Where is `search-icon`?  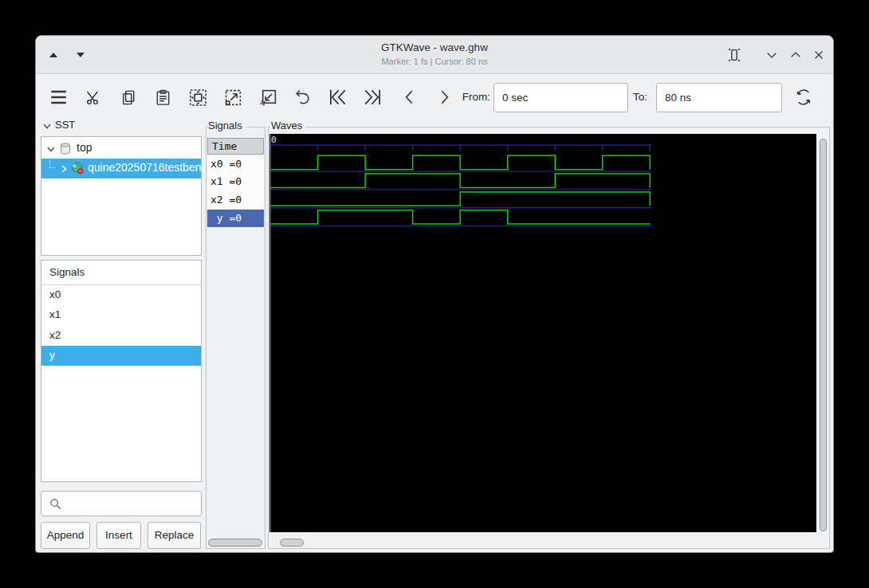 search-icon is located at coordinates (55, 504).